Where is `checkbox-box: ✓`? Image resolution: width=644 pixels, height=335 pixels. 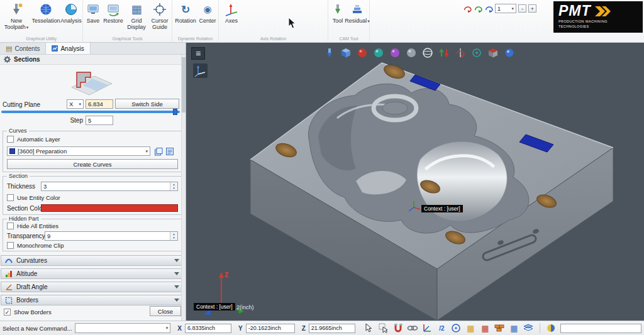
checkbox-box: ✓ is located at coordinates (8, 312).